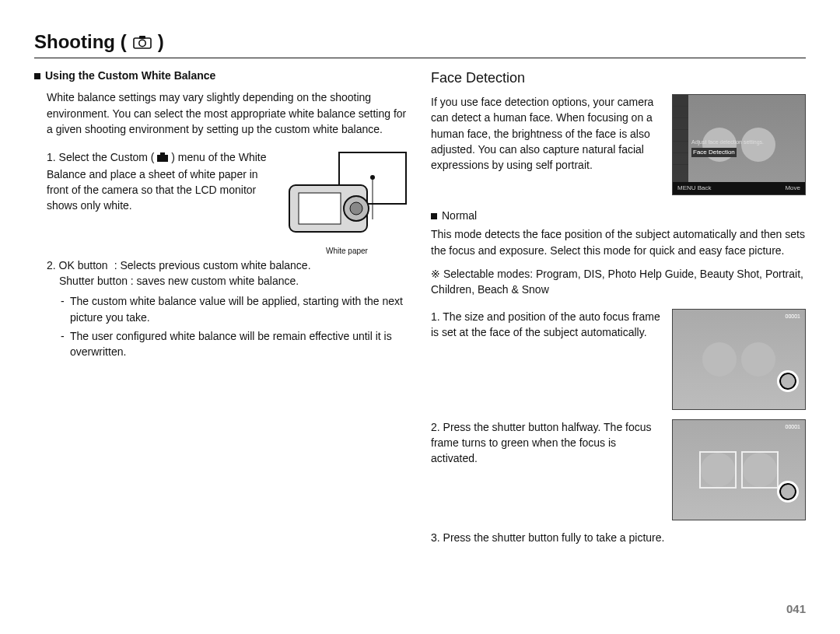  What do you see at coordinates (618, 215) in the screenshot?
I see `normal-subhead: Normal` at bounding box center [618, 215].